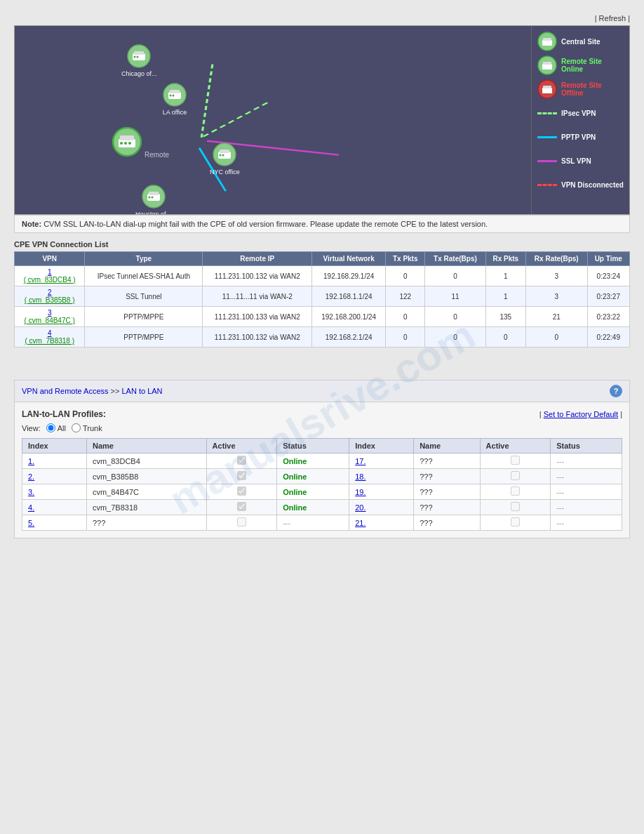  Describe the element at coordinates (382, 477) in the screenshot. I see `lan-r-idx-1: 18.` at that location.